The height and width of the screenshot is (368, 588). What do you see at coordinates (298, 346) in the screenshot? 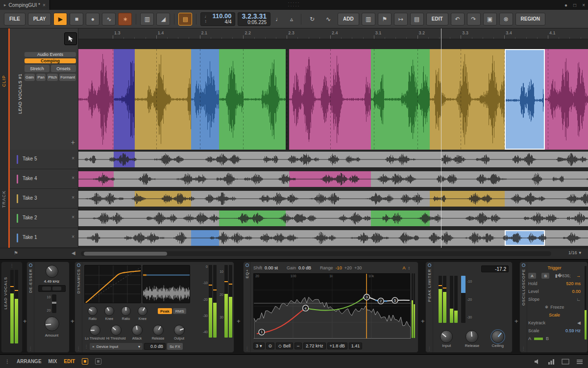
I see `eq-band-slope-select: –` at bounding box center [298, 346].